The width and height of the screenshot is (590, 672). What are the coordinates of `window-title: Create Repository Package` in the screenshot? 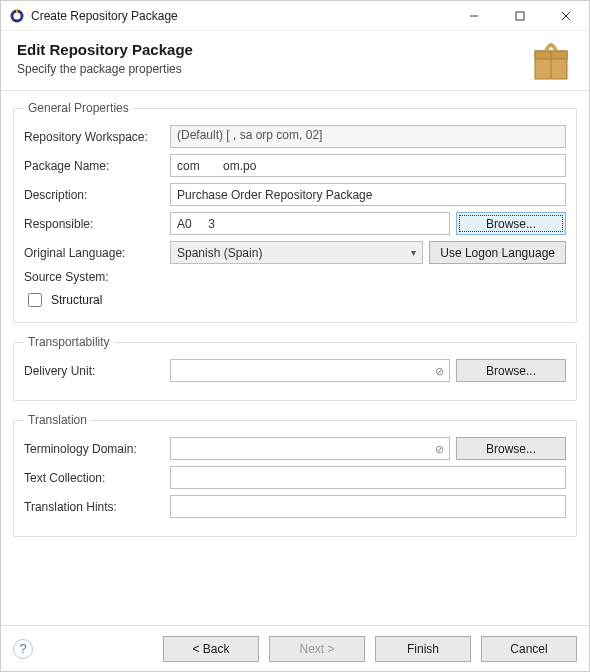 It's located at (241, 16).